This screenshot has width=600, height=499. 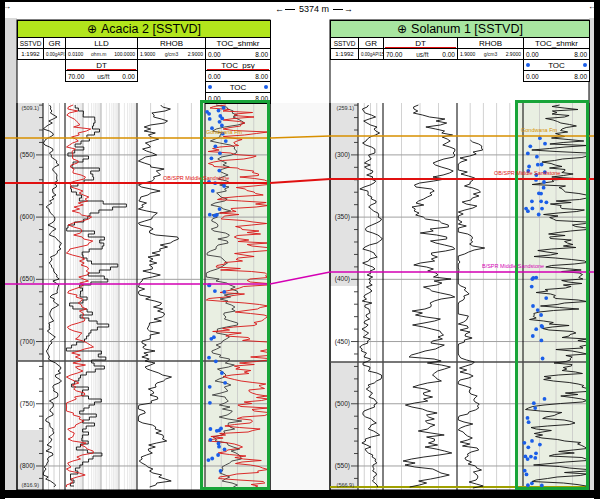 What do you see at coordinates (144, 29) in the screenshot?
I see `well-header-acacia-2: ⊕ Acacia 2 [SSTVD]` at bounding box center [144, 29].